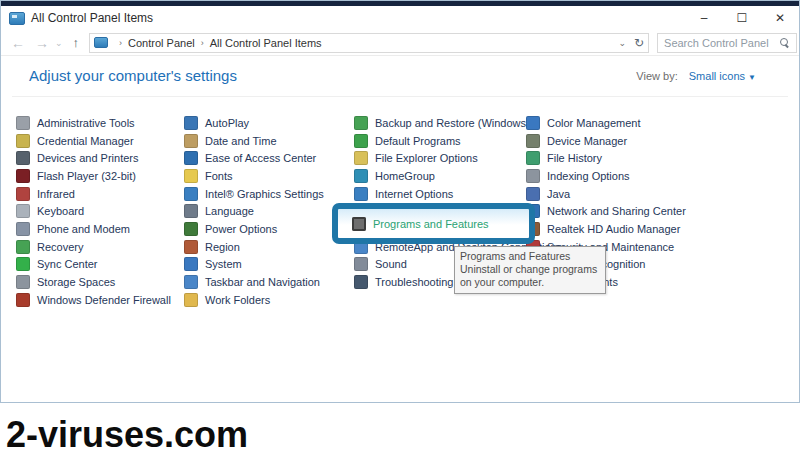 This screenshot has height=454, width=800. What do you see at coordinates (636, 211) in the screenshot?
I see `control-panel-item-network-and-sharing-center: Network and Sharing Center` at bounding box center [636, 211].